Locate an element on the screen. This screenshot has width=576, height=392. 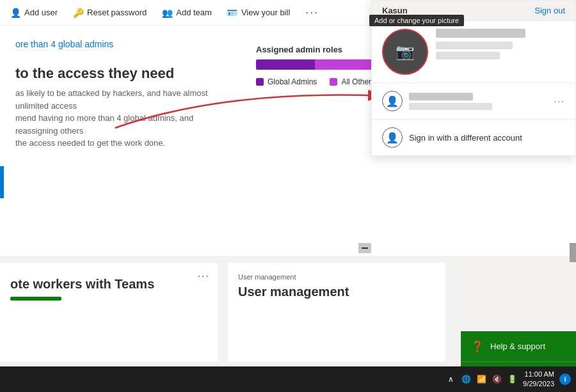
taskbar-network-icon: 🌐 is located at coordinates (466, 379).